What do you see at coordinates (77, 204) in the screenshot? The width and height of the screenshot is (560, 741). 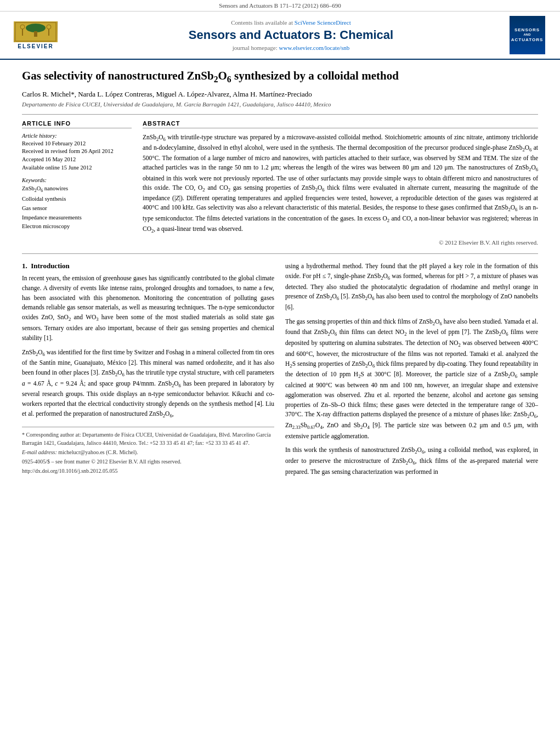 I see `keywords-group: Keywords: ZnSb2O6 nanowires Colloidal sy…` at bounding box center [77, 204].